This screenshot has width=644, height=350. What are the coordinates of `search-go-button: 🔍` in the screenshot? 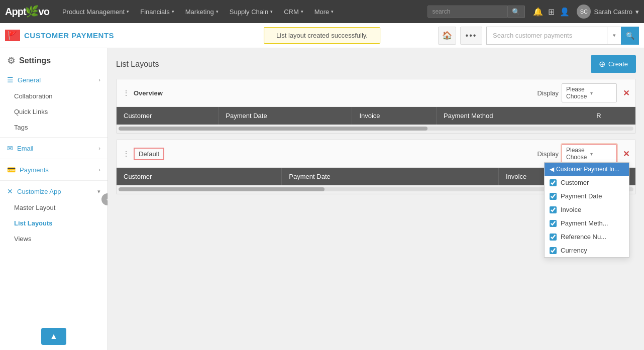 It's located at (630, 36).